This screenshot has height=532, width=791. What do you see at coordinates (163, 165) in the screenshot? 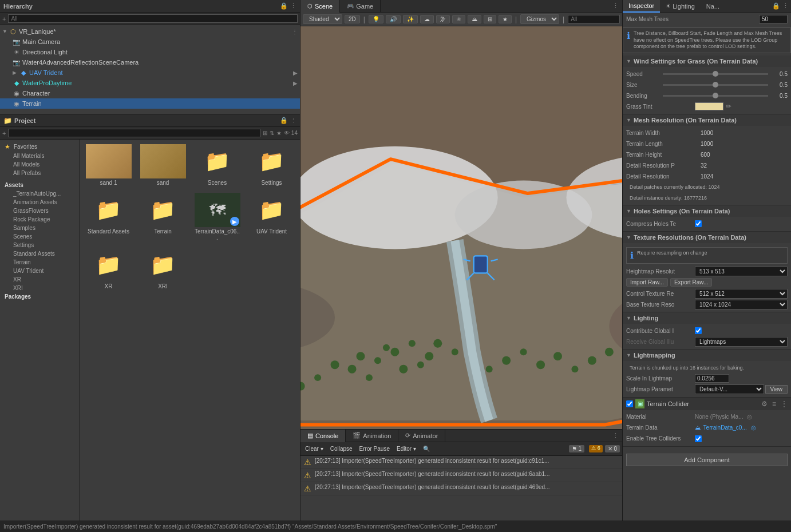
I see `asset-sand: sand` at bounding box center [163, 165].